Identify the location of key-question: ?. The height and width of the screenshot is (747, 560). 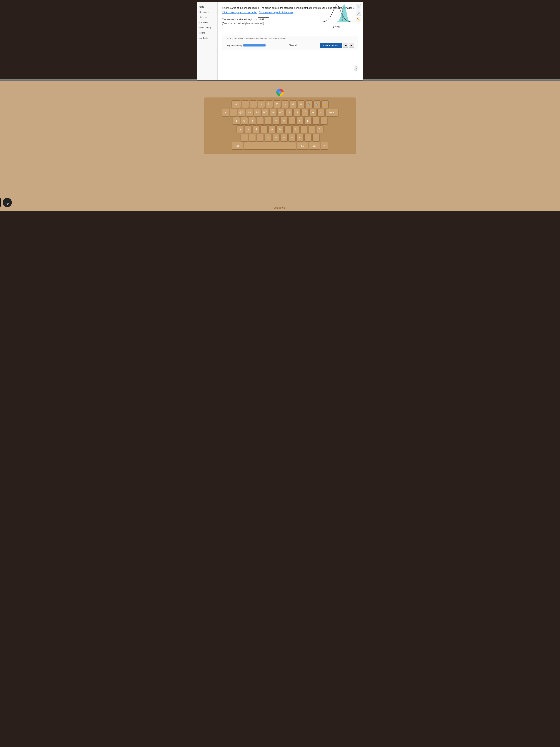
(316, 137).